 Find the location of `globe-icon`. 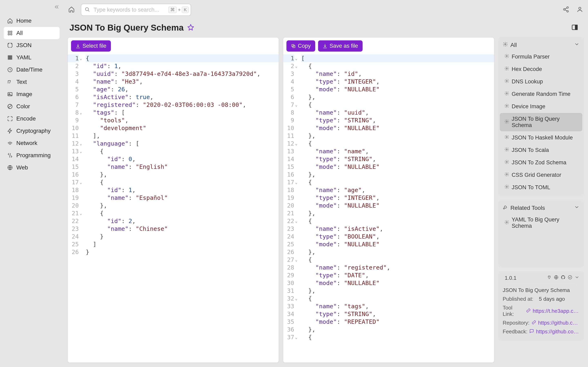

globe-icon is located at coordinates (556, 278).